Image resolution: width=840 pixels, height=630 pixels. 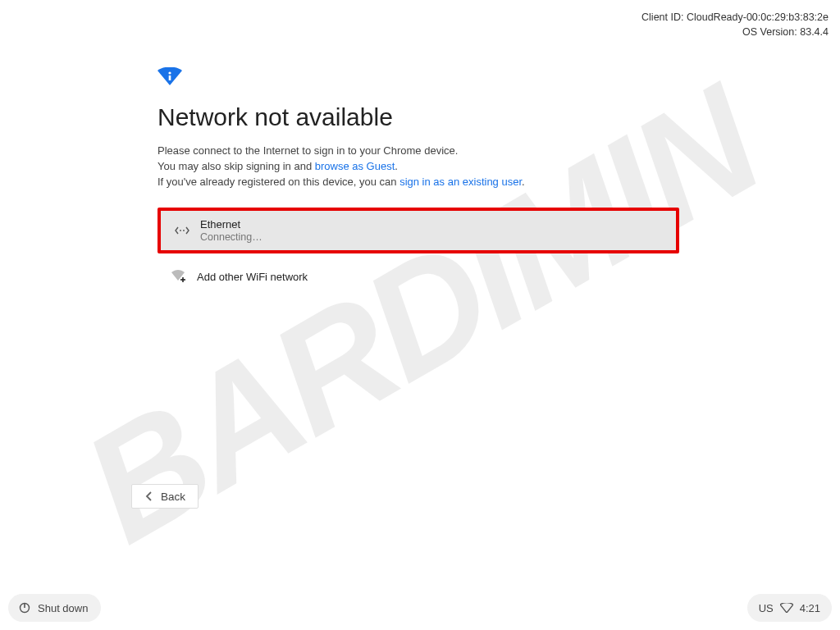 I want to click on system-info: Client ID: CloudReady-00:0c:29:b3:83:2e …, so click(x=735, y=25).